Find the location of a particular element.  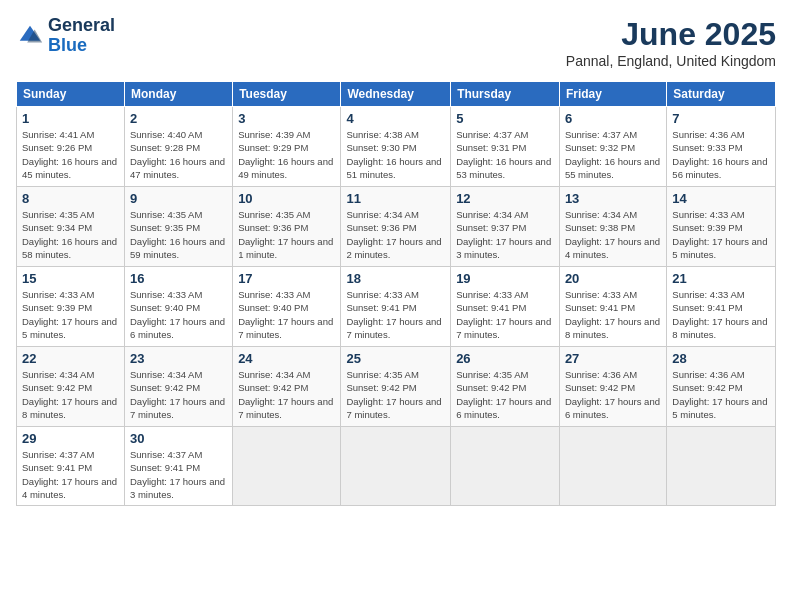

table-row: 30Sunrise: 4:37 AM Sunset: 9:41 PM Dayli… is located at coordinates (179, 466).